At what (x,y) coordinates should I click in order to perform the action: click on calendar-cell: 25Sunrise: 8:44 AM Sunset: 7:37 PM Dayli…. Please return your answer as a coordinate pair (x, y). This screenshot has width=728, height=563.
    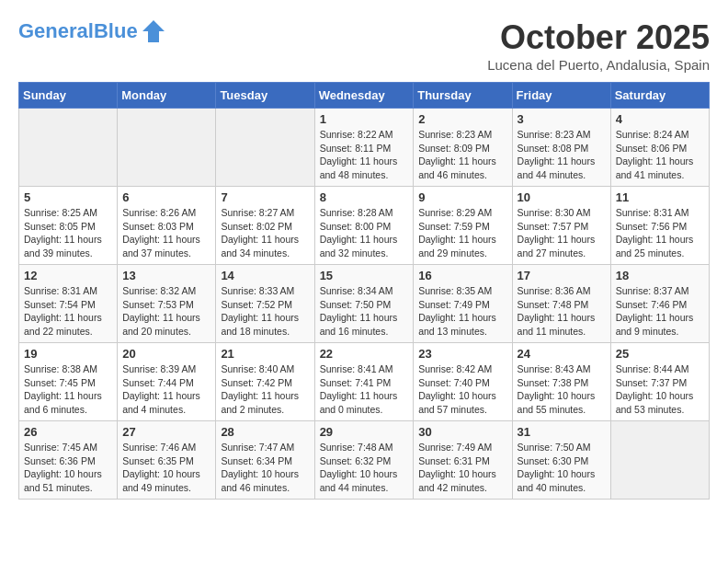
    Looking at the image, I should click on (660, 383).